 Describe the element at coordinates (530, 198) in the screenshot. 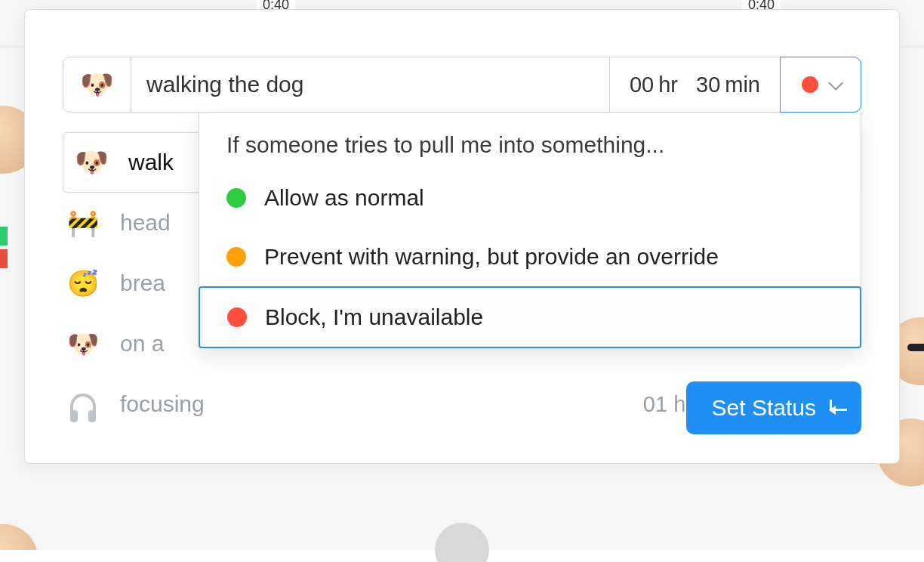

I see `availability-option-allow: Allow as normal` at that location.